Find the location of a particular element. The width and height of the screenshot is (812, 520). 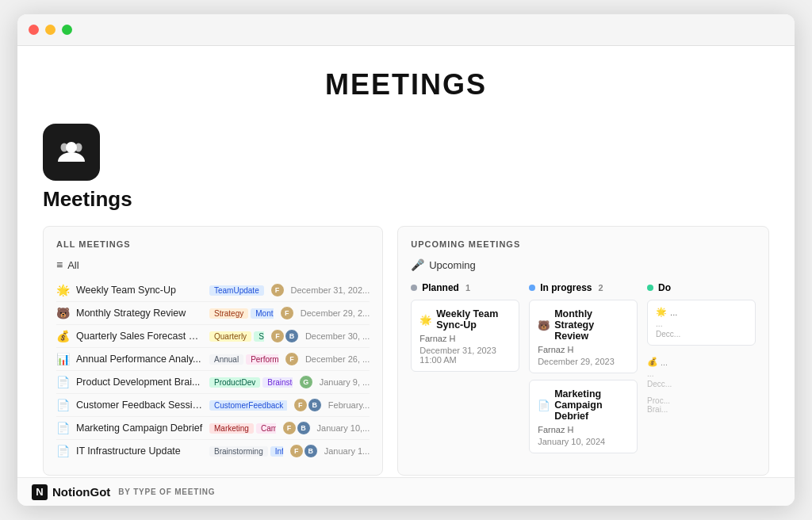

maximize-dot is located at coordinates (67, 30).